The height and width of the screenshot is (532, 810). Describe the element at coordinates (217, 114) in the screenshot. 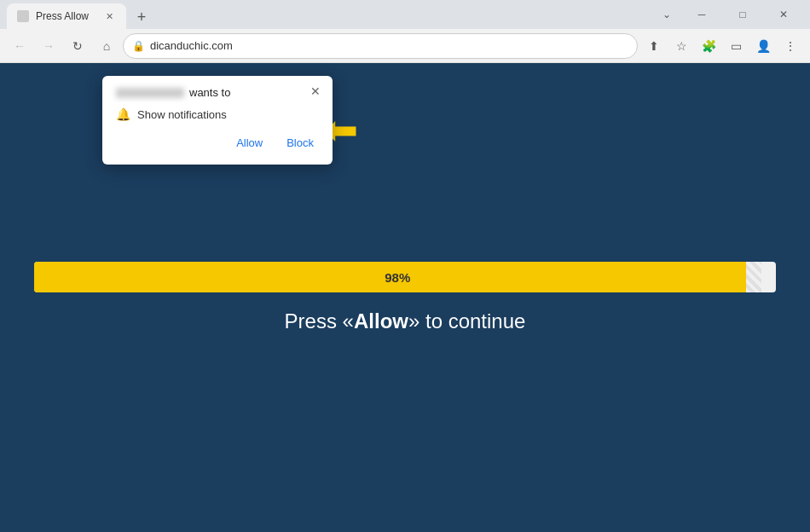

I see `popup-notification-row: 🔔 Show notifications` at that location.